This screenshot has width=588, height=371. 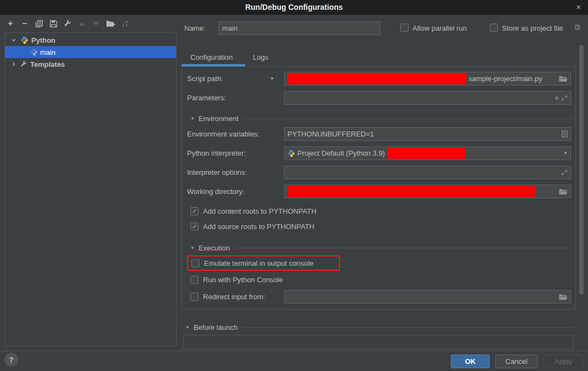 I want to click on add-configuration-button: +, so click(x=10, y=24).